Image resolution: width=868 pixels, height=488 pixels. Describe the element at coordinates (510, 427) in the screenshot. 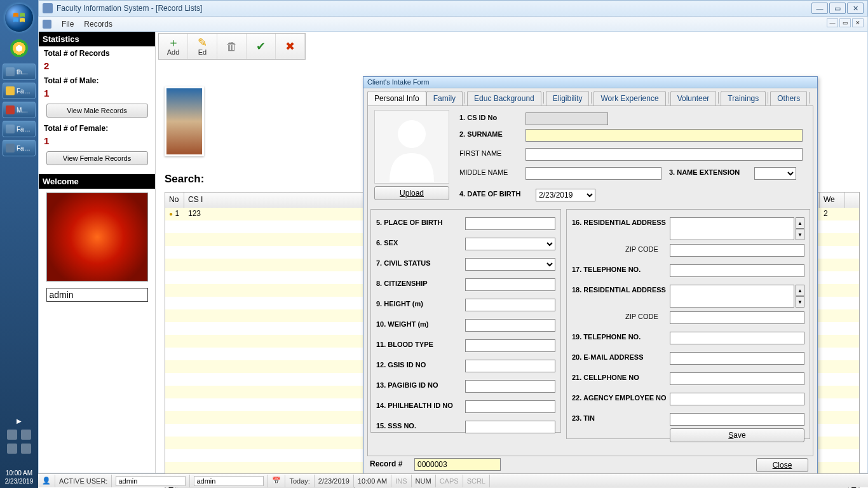

I see `sss-input` at that location.